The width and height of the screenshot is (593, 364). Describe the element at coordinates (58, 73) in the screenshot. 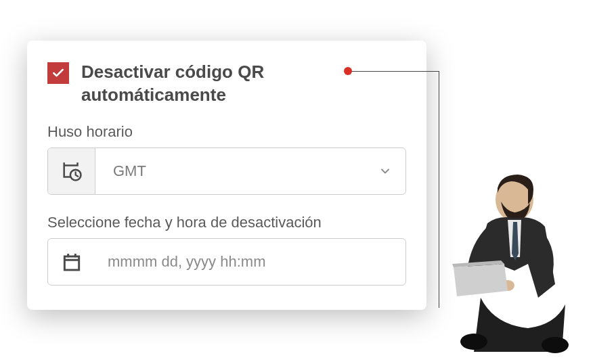

I see `auto-deactivate-checkbox` at that location.